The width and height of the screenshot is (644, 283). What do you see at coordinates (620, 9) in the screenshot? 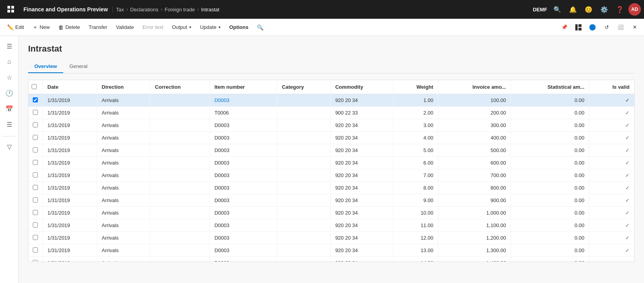
I see `help-icon: ❓` at bounding box center [620, 9].